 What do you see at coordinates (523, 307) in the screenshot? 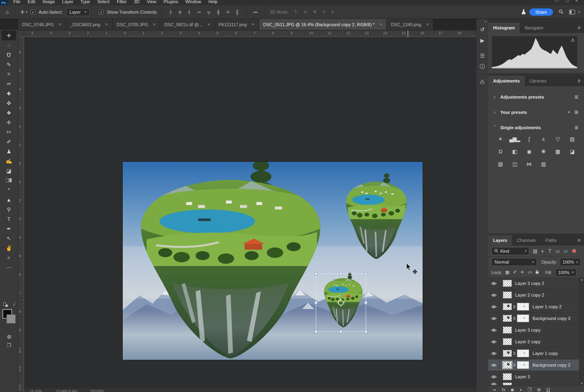
I see `layer-mask-thumbnail` at bounding box center [523, 307].